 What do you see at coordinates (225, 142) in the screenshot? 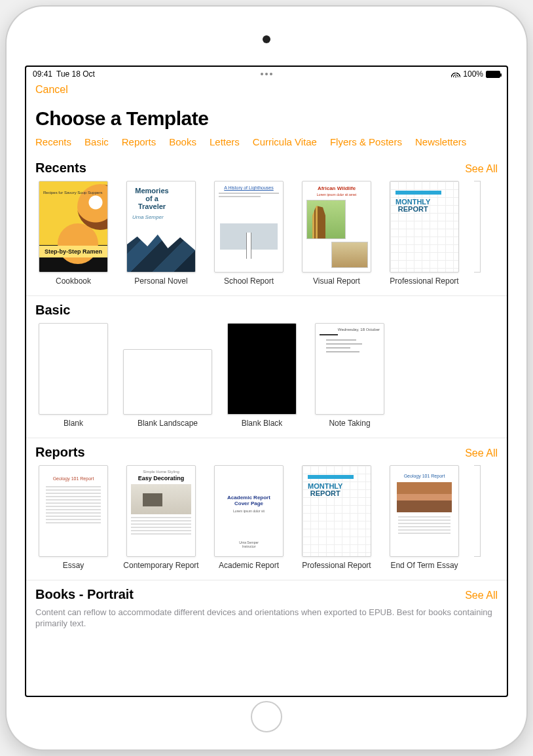
I see `tab-letters: Letters` at bounding box center [225, 142].